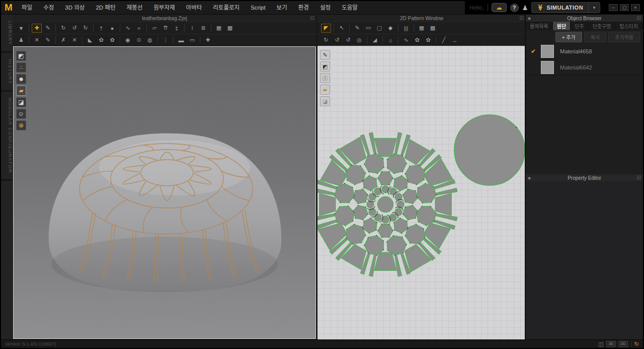 Image resolution: width=644 pixels, height=349 pixels. I want to click on split-view-icon: ◫, so click(601, 344).